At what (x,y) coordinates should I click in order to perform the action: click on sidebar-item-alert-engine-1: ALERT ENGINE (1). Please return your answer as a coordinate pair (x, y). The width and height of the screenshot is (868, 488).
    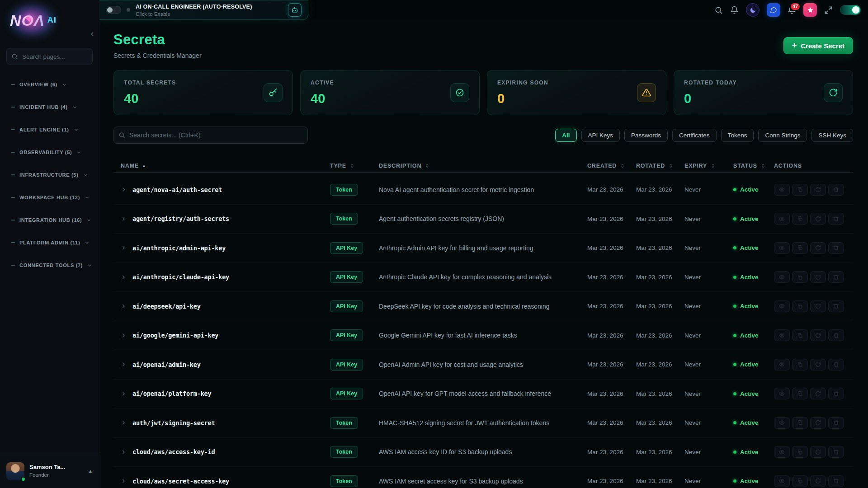
    Looking at the image, I should click on (50, 130).